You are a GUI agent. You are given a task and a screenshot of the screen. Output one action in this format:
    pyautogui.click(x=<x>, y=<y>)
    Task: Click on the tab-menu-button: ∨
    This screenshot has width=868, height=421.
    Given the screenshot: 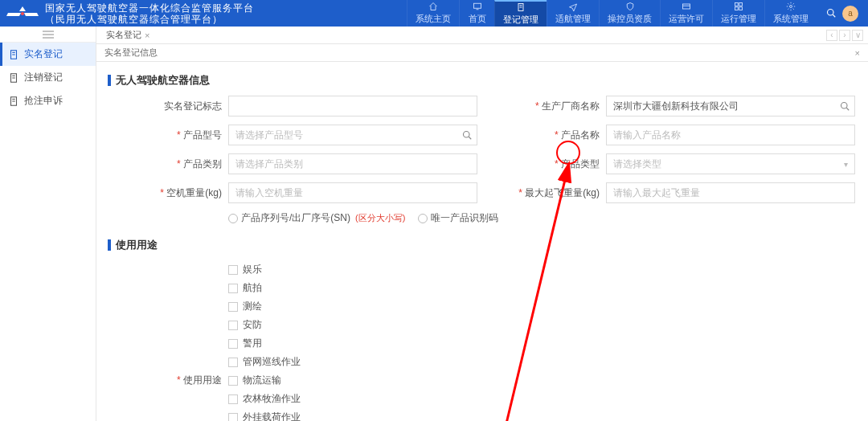 What is the action you would take?
    pyautogui.click(x=858, y=35)
    